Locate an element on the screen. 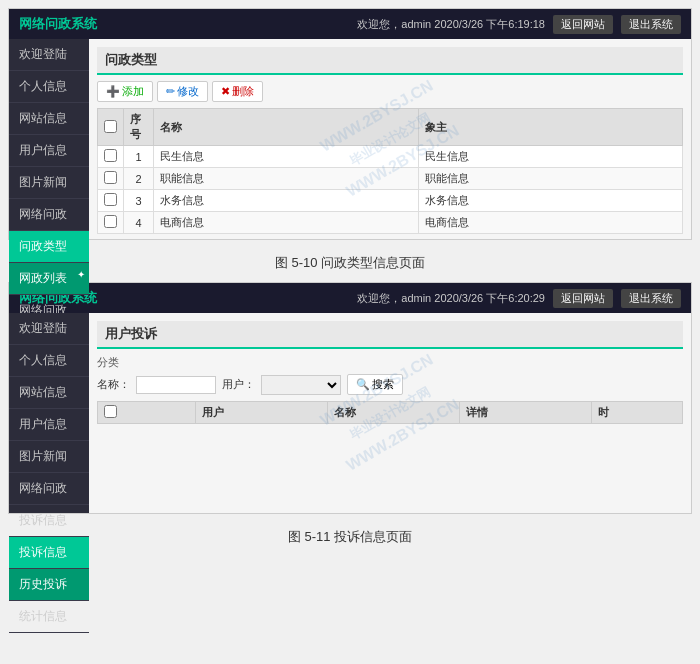  add-btn-1: ➕ 添加 is located at coordinates (125, 92).